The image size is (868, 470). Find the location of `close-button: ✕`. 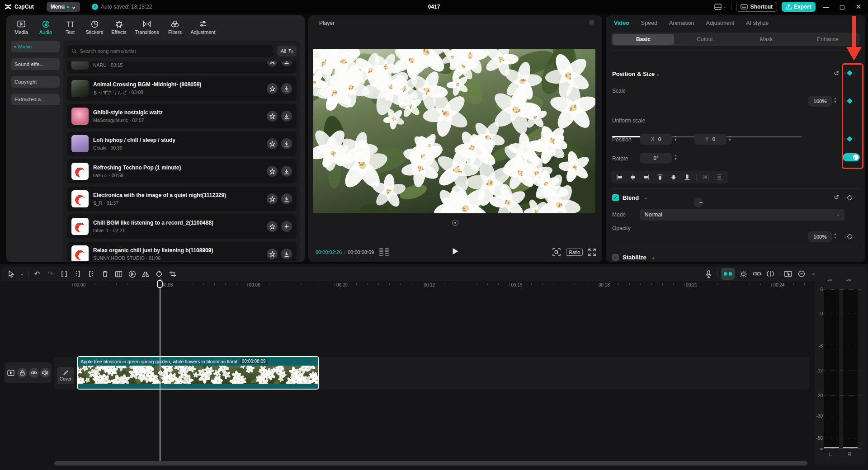

close-button: ✕ is located at coordinates (859, 7).